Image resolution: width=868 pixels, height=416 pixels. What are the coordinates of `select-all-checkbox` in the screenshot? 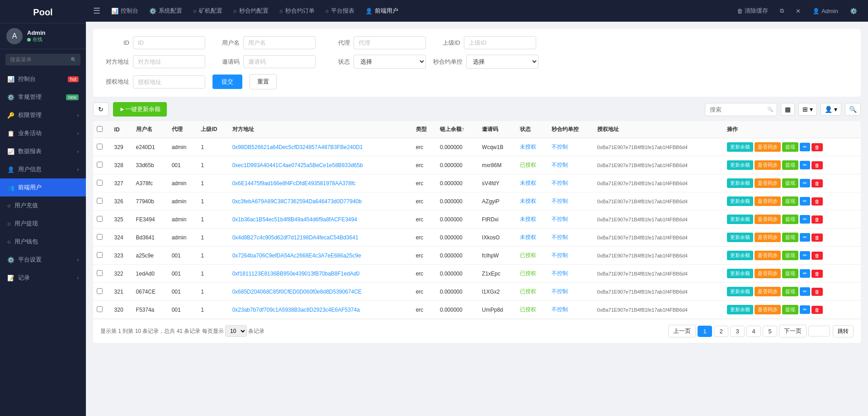 It's located at (99, 129).